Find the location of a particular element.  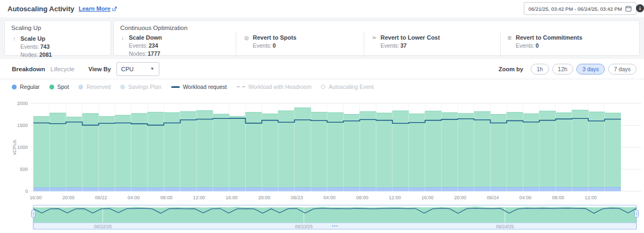

zoom-option-12h: 12h is located at coordinates (563, 69).